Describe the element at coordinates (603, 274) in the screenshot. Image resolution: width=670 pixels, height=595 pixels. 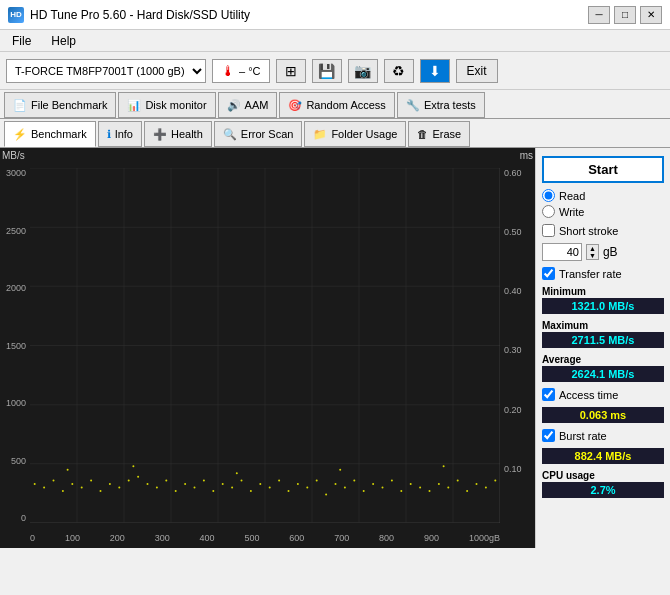
I see `transfer-rate-checkbox: Transfer rate` at that location.